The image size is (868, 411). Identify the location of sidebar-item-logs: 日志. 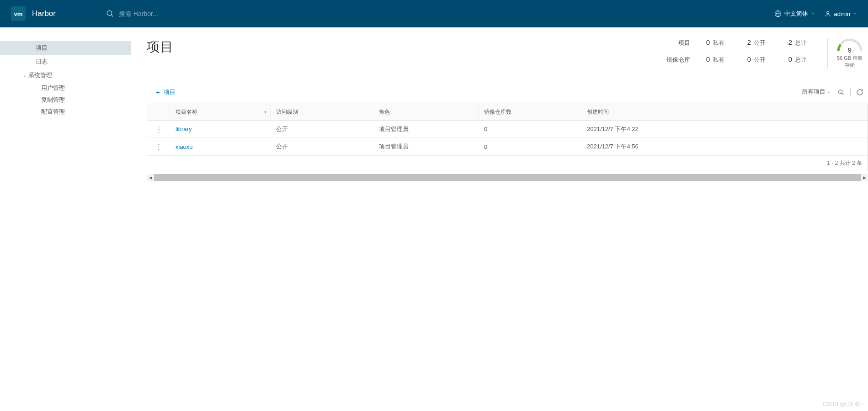
(65, 62).